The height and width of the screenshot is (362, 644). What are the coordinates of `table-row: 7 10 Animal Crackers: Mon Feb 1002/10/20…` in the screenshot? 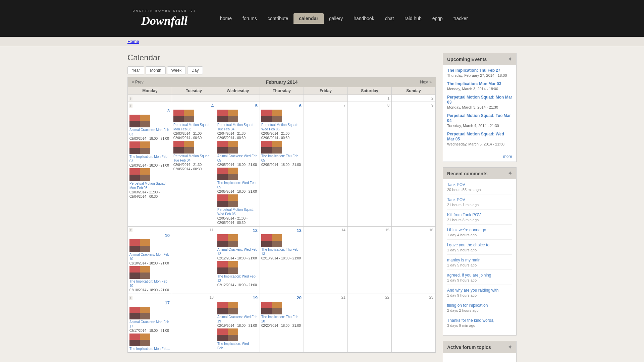 It's located at (282, 260).